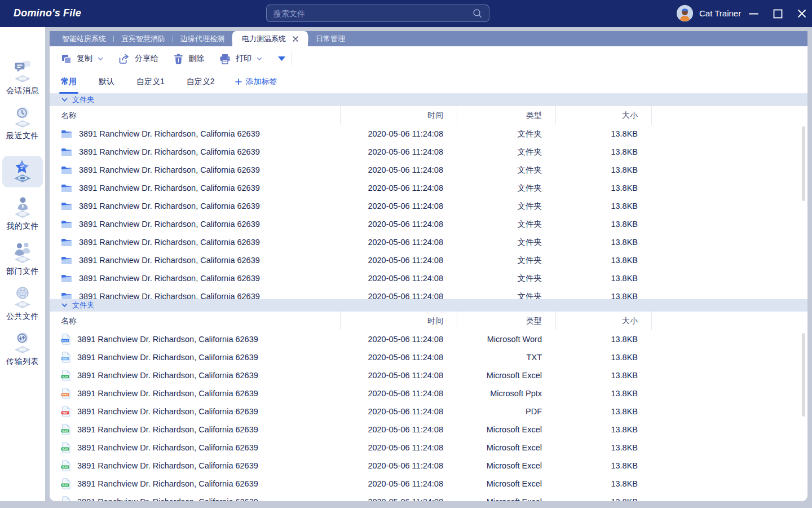 The width and height of the screenshot is (812, 508). What do you see at coordinates (201, 82) in the screenshot?
I see `filter-tab-custom2: 自定义2` at bounding box center [201, 82].